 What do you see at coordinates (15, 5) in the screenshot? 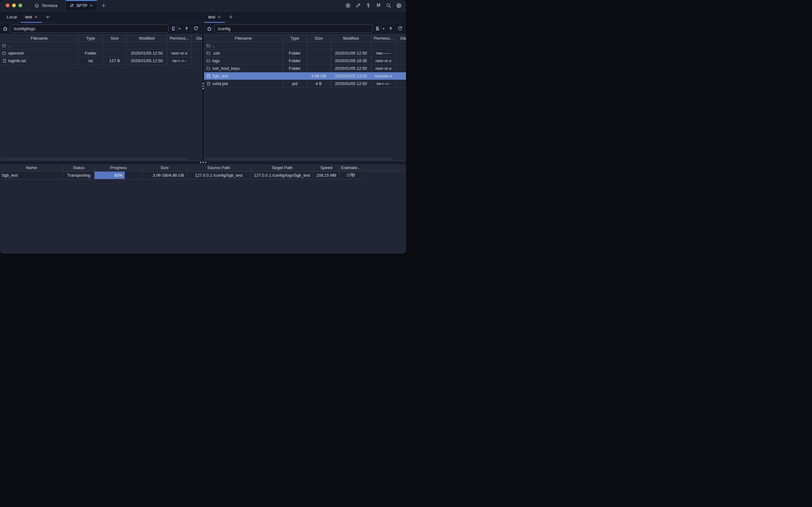
I see `traffic-lights` at bounding box center [15, 5].